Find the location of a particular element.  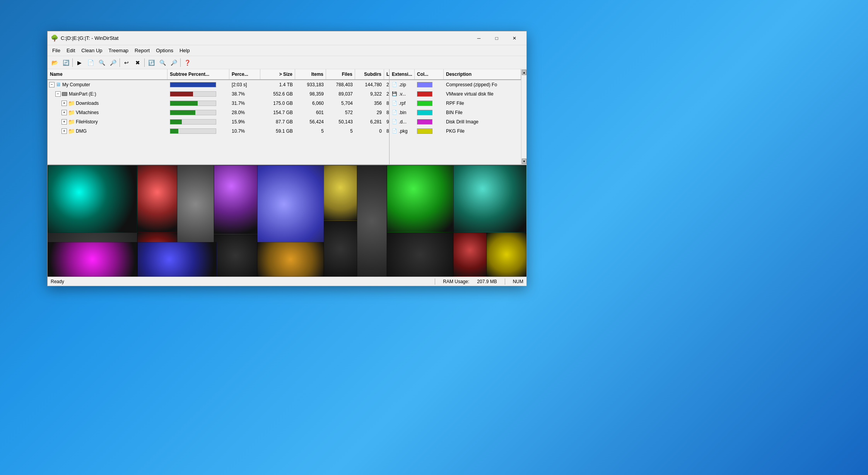

window-title: C:|D:|E:|G:|T: - WinDirStat is located at coordinates (265, 38).